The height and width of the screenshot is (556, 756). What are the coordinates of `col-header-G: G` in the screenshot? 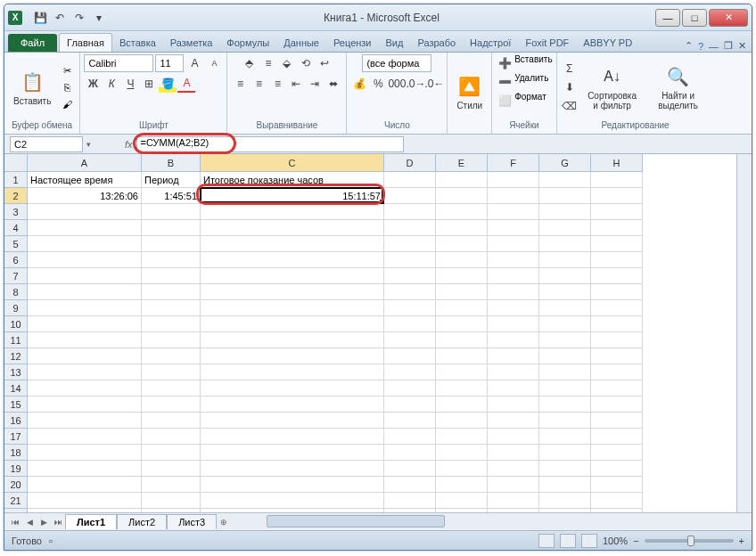 It's located at (565, 163).